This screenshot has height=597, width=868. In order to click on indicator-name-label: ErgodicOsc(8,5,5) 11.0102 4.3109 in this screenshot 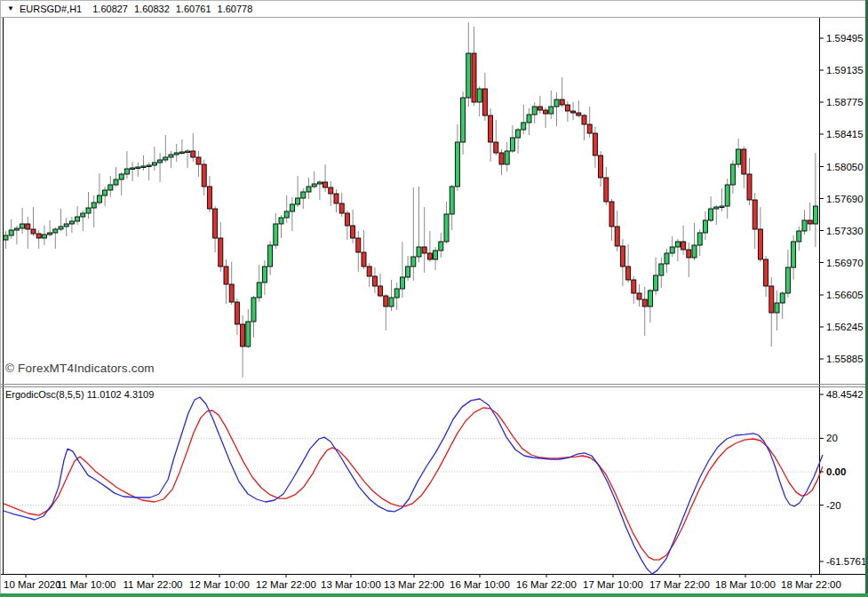, I will do `click(80, 394)`.